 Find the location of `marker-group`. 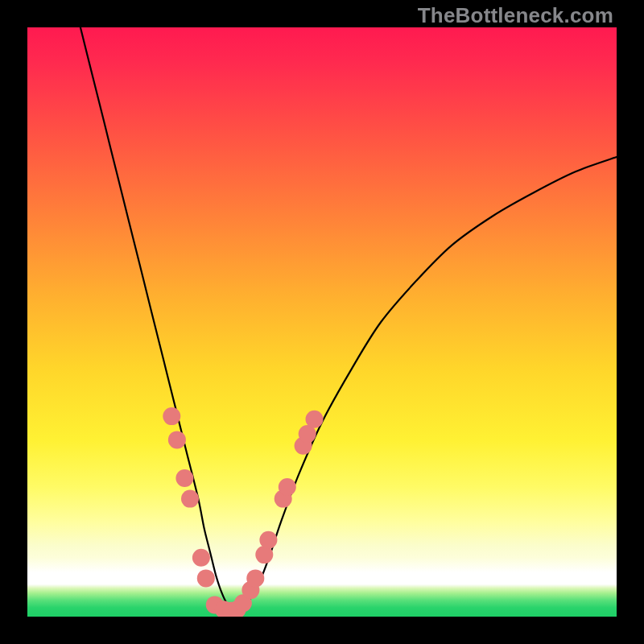

marker-group is located at coordinates (243, 512).